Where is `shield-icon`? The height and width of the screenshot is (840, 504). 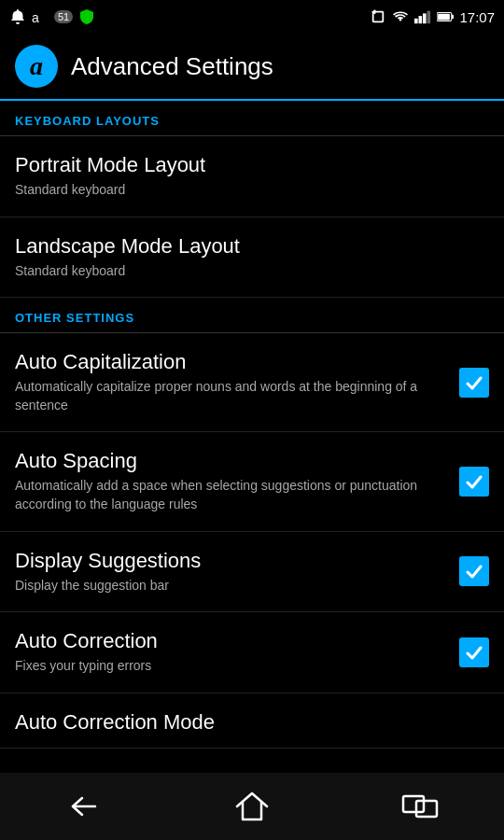
shield-icon is located at coordinates (87, 17).